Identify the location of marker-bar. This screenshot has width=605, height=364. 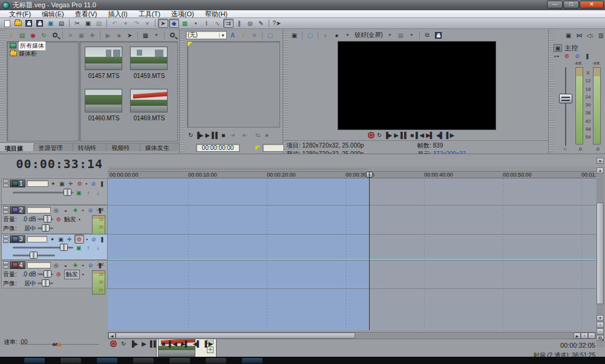
(352, 169).